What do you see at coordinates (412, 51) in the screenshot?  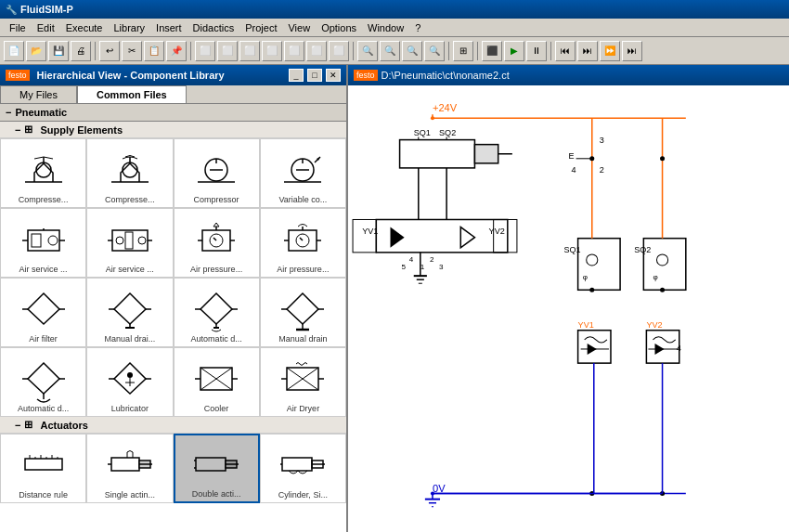 I see `zoom-out: 🔍` at bounding box center [412, 51].